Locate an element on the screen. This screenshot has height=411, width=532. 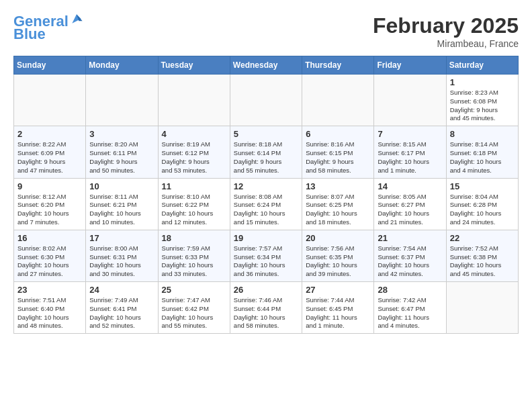
day-number: 1 is located at coordinates (482, 82).